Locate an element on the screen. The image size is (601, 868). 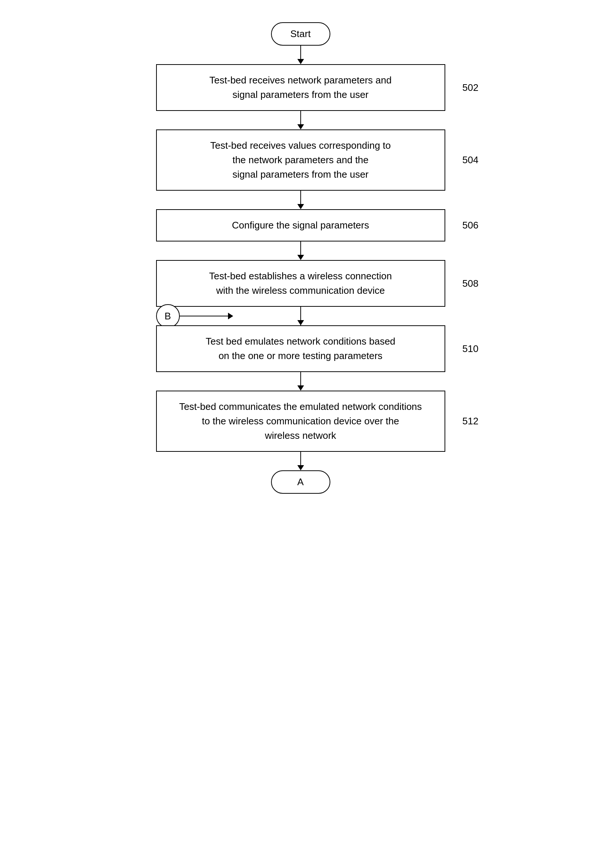
step-510-wrapper: Test bed emulates network conditions bas… is located at coordinates (300, 349).